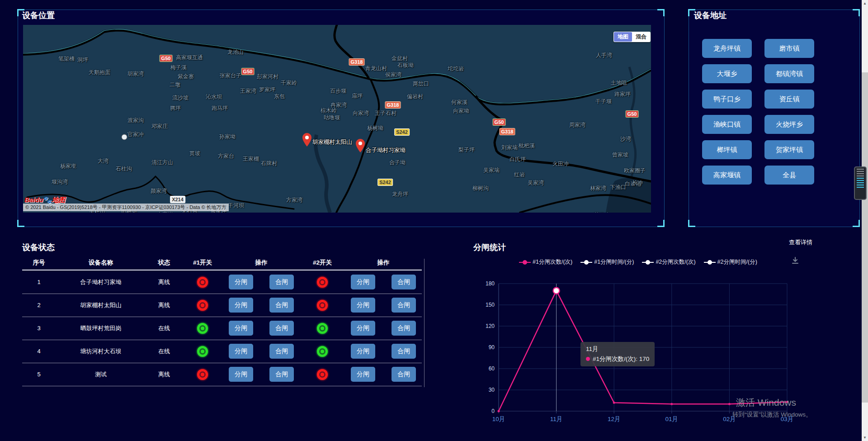  I want to click on tooltip-series-dot, so click(588, 359).